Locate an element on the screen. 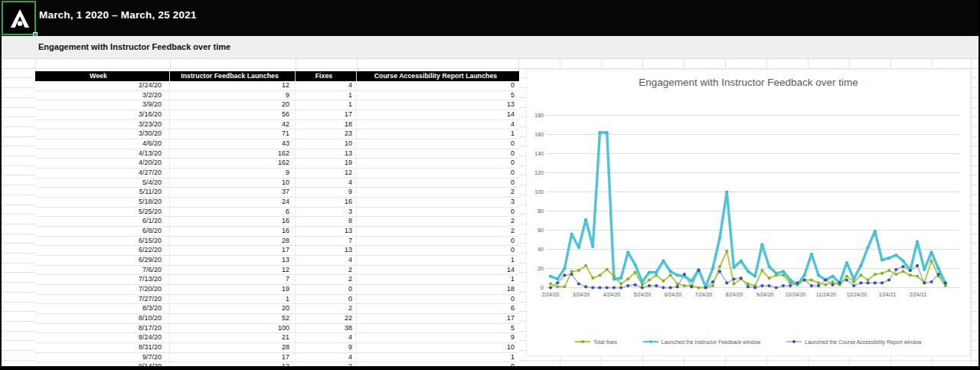  table-cell: 21 is located at coordinates (233, 338).